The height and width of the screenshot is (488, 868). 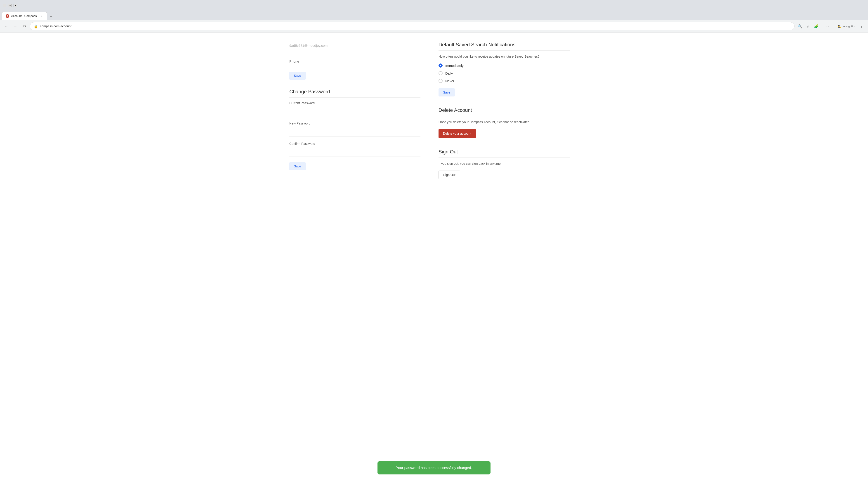 I want to click on notifications-title: Default Saved Search Notifications, so click(x=504, y=46).